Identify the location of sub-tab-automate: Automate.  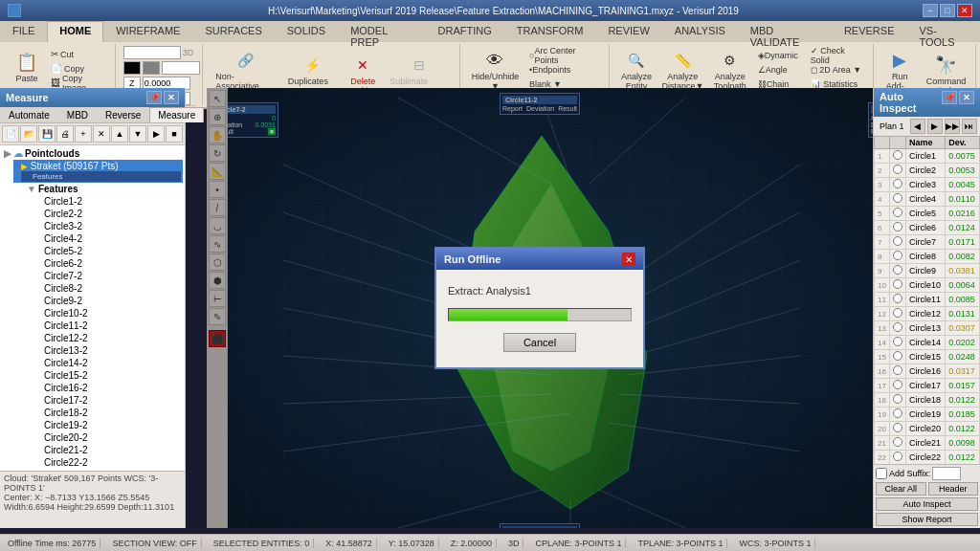
(29, 115).